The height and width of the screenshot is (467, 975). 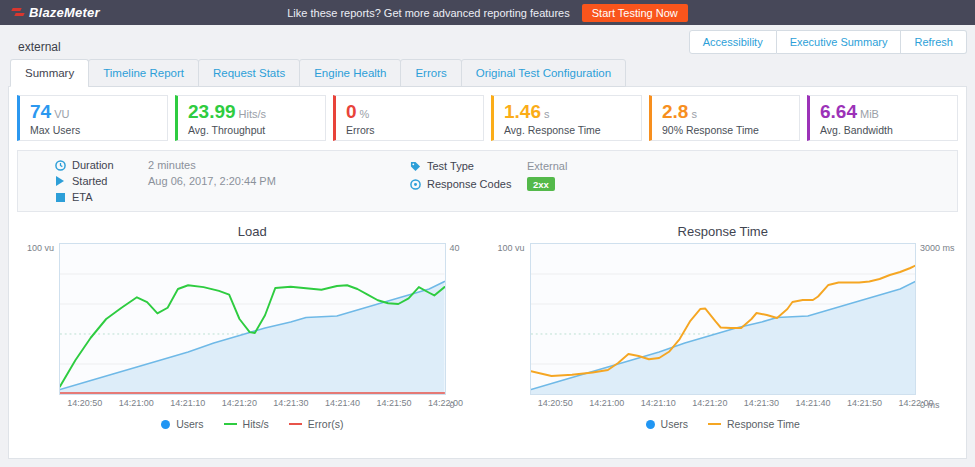 What do you see at coordinates (415, 166) in the screenshot?
I see `tag-icon` at bounding box center [415, 166].